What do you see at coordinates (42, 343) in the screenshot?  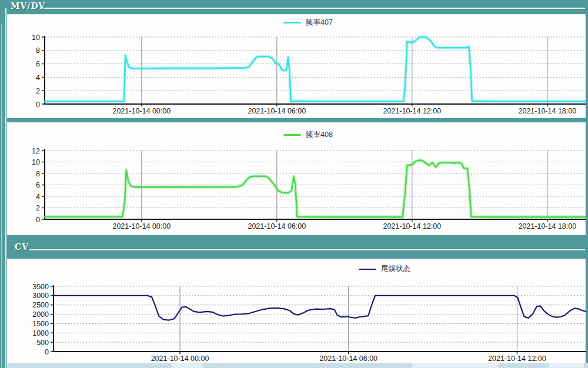 I see `svg-text: 500` at bounding box center [42, 343].